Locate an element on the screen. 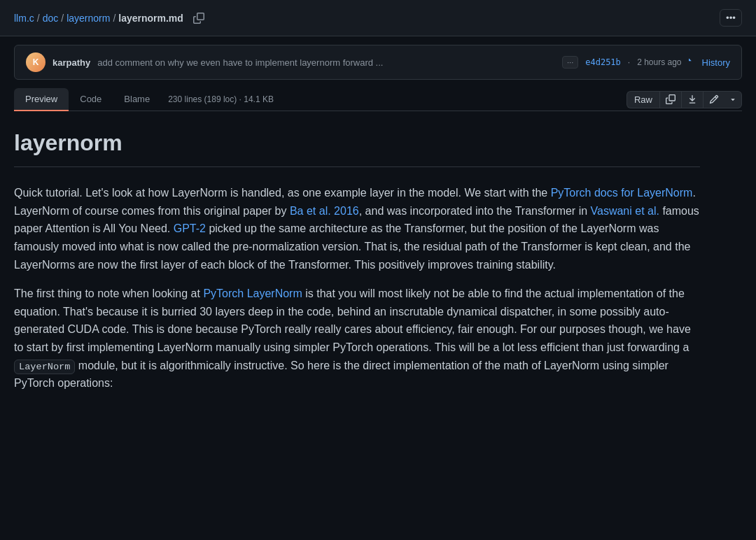 Image resolution: width=756 pixels, height=540 pixels. copy-content-button is located at coordinates (671, 99).